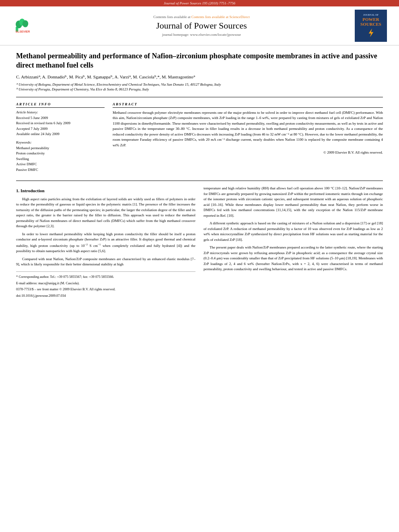 This screenshot has width=399, height=532. Describe the element at coordinates (200, 26) in the screenshot. I see `journal-header: ELSEVIER Contents lists available at Con…` at that location.